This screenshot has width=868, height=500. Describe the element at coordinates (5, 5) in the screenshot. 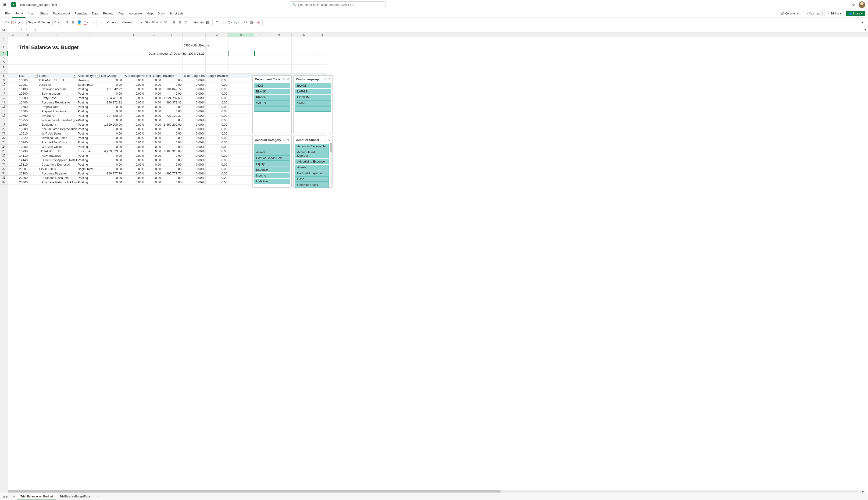

I see `app-launcher-icon` at that location.